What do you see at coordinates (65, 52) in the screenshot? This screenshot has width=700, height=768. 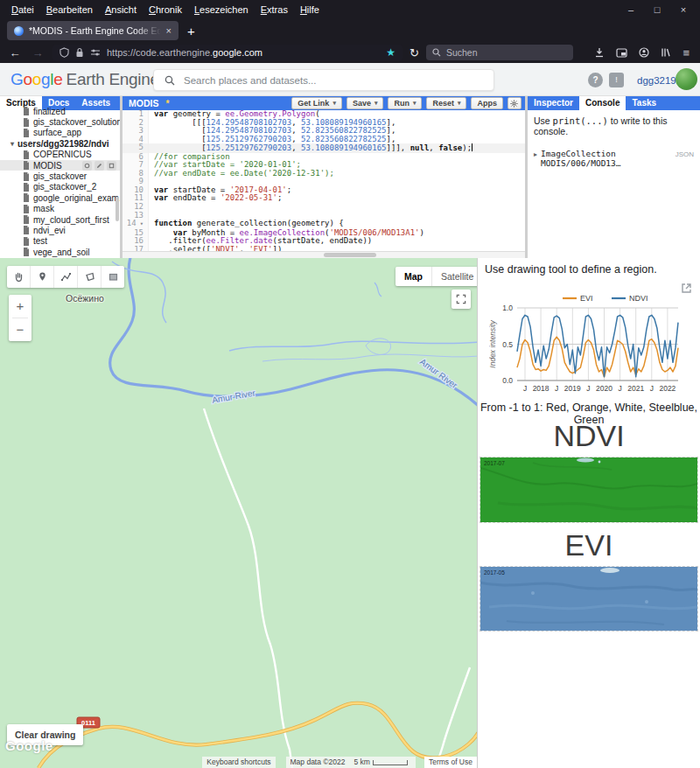 I see `shield-icon` at bounding box center [65, 52].